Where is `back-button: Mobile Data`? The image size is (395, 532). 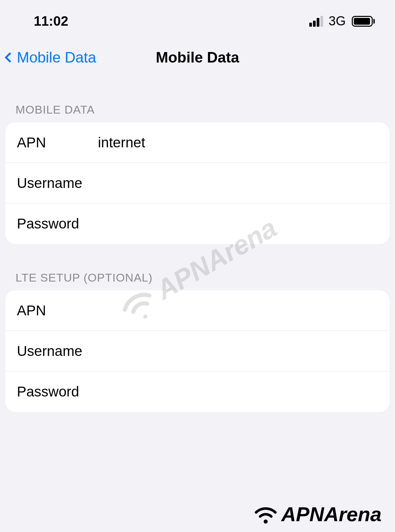 back-button: Mobile Data is located at coordinates (51, 57).